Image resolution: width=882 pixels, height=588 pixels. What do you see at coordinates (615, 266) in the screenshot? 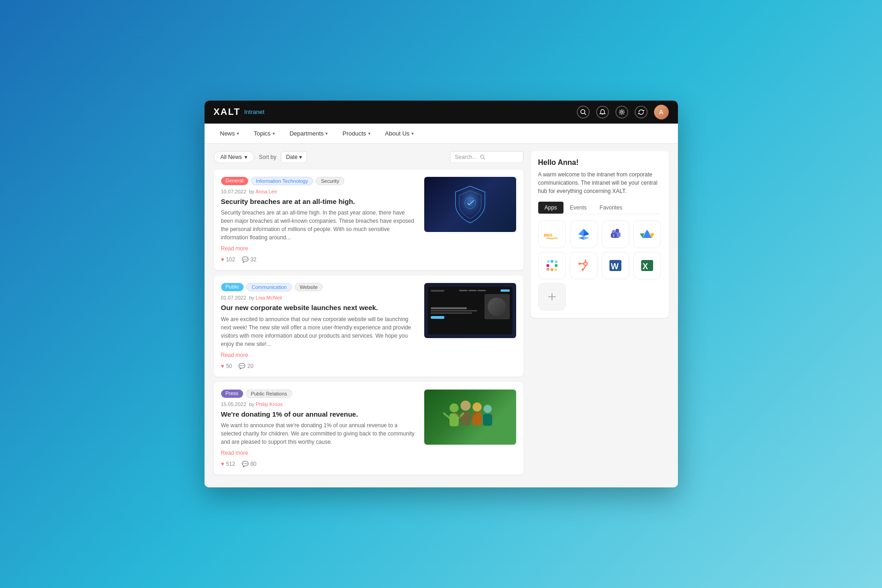
I see `svg-text: W` at bounding box center [615, 266].